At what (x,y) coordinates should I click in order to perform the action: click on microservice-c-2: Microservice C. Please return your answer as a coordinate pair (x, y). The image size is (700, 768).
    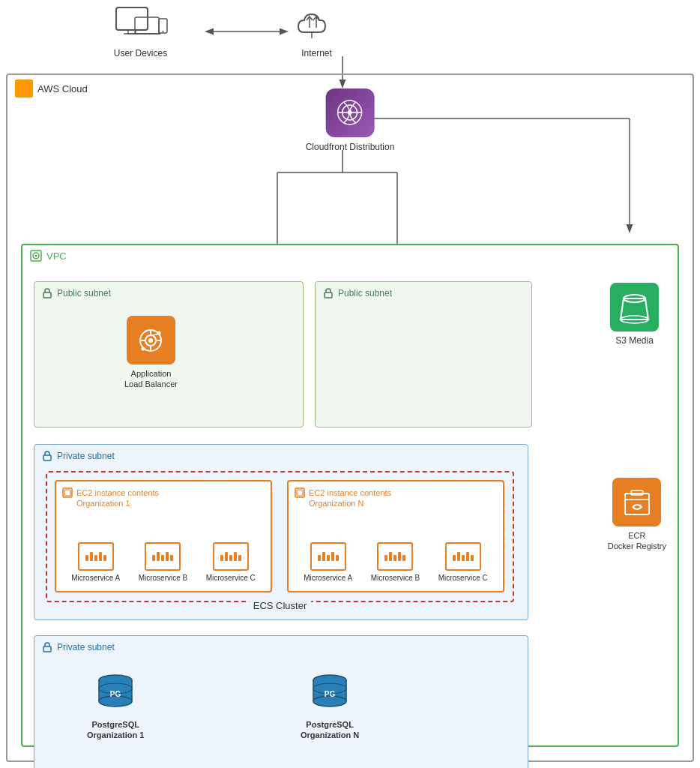
    Looking at the image, I should click on (463, 562).